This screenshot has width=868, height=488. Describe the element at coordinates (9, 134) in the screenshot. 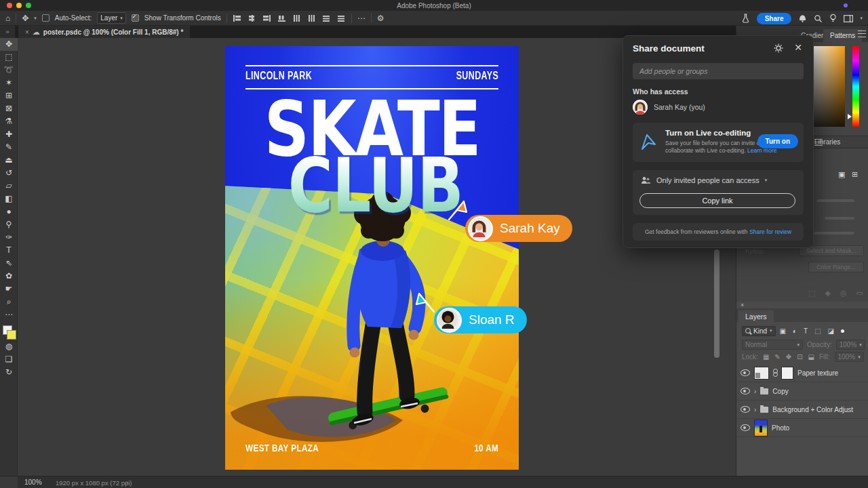

I see `healing-brush-tool: ✚` at that location.